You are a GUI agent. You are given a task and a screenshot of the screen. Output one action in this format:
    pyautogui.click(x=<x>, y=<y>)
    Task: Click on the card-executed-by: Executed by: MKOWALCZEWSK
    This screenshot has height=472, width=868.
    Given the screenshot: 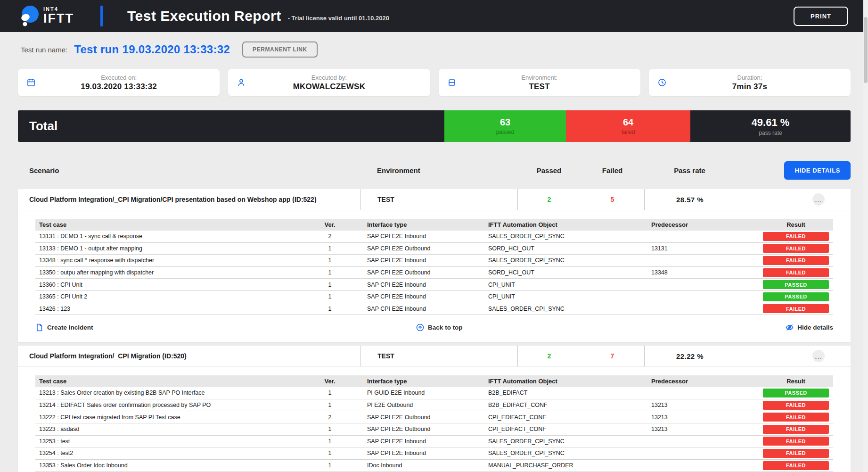 What is the action you would take?
    pyautogui.click(x=329, y=83)
    